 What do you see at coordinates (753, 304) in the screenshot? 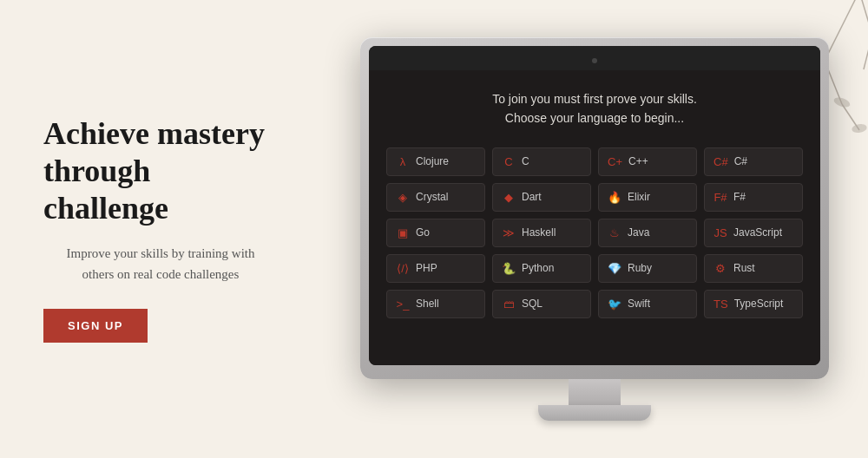
I see `lang-btn-typescript: TSTypeScript` at bounding box center [753, 304].